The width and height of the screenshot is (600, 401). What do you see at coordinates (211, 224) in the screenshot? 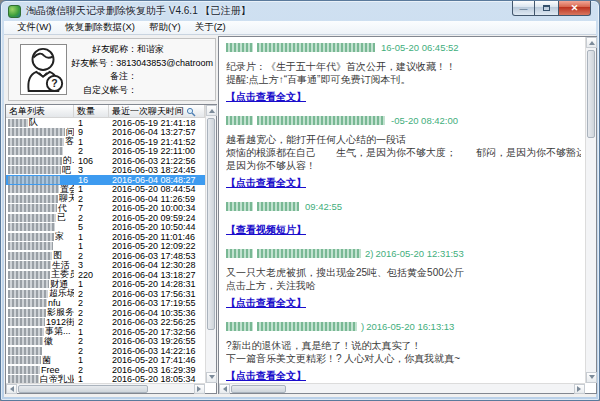
I see `list-vscroll-thumb` at bounding box center [211, 224].